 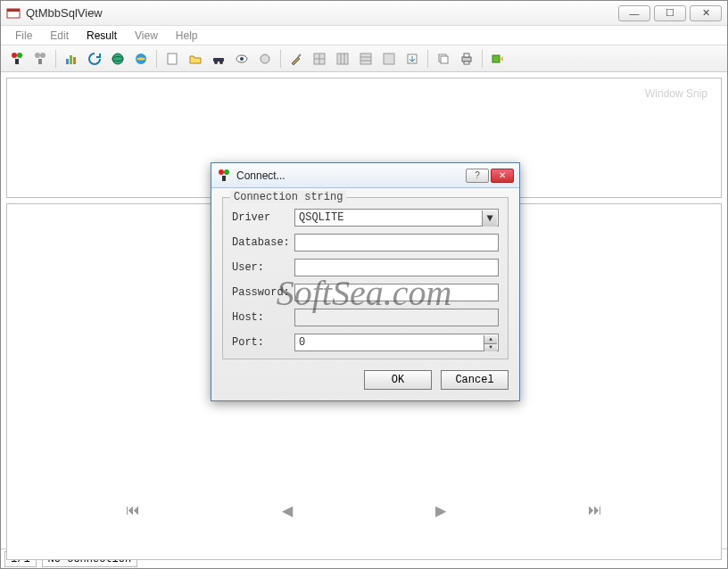 What do you see at coordinates (95, 59) in the screenshot?
I see `refresh-icon` at bounding box center [95, 59].